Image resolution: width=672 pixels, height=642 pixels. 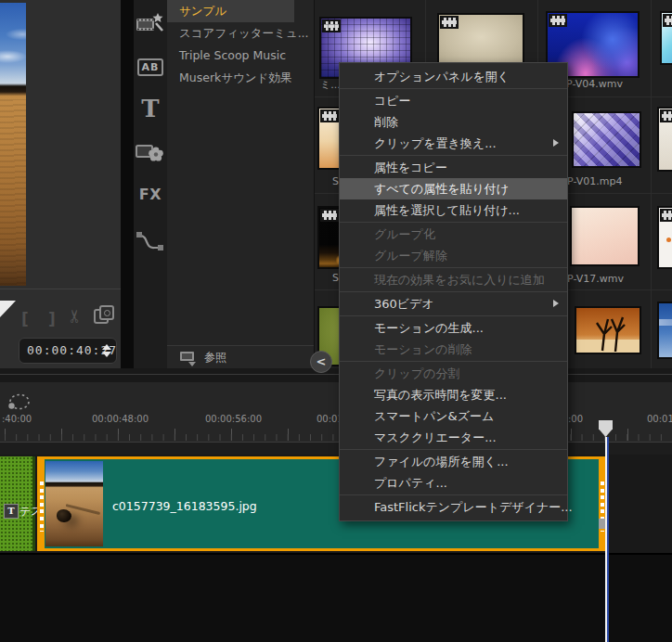 What do you see at coordinates (68, 351) in the screenshot?
I see `timecode-field: 00:00:40:27` at bounding box center [68, 351].